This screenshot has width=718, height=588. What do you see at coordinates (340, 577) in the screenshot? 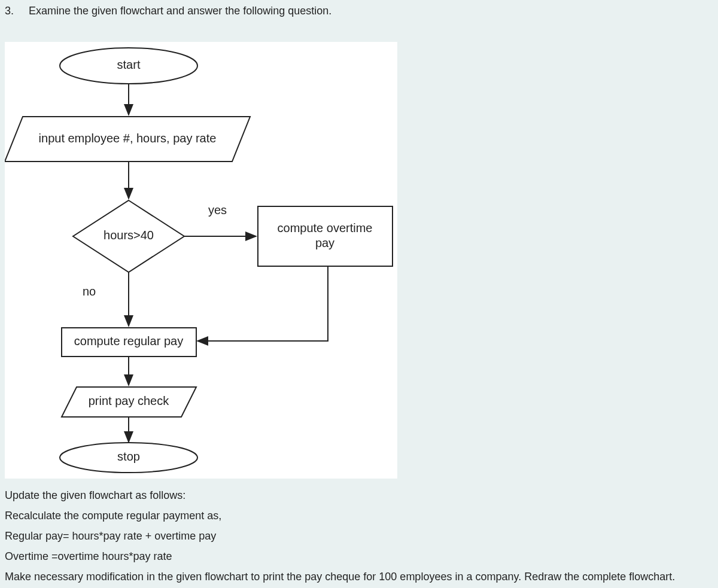
I see `followup-line-5: Make necessary modification in the given…` at bounding box center [340, 577].